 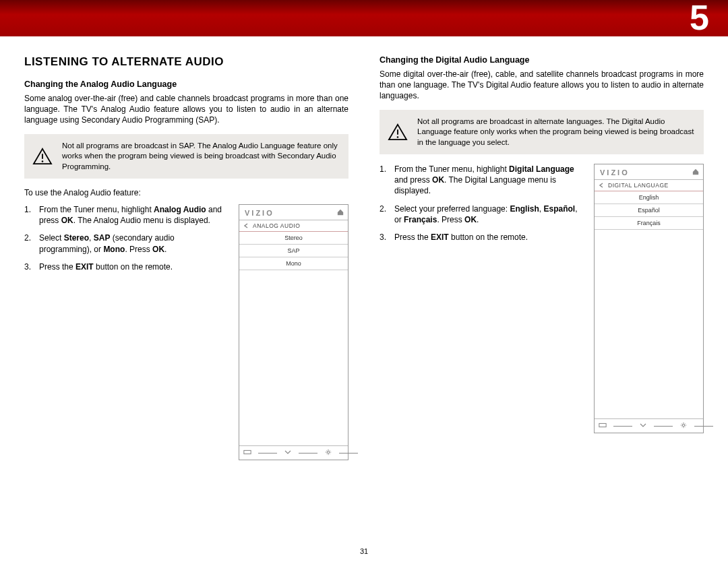 I want to click on osd-title-row: DIGITAL LANGUAGE, so click(x=648, y=186).